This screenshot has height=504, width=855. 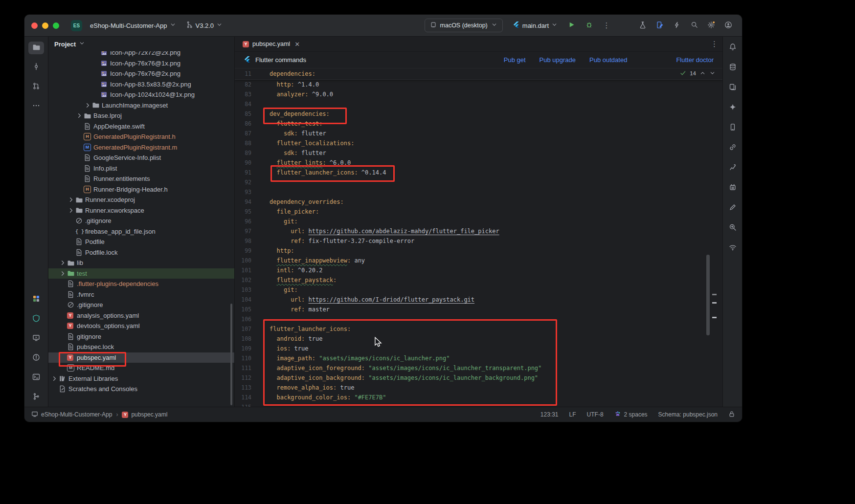 What do you see at coordinates (478, 221) in the screenshot?
I see `code-line: 96 git:` at bounding box center [478, 221].